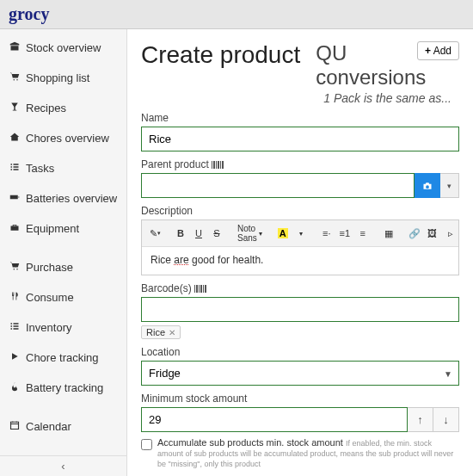 Image resolution: width=473 pixels, height=476 pixels. I want to click on name-label: Name, so click(300, 118).